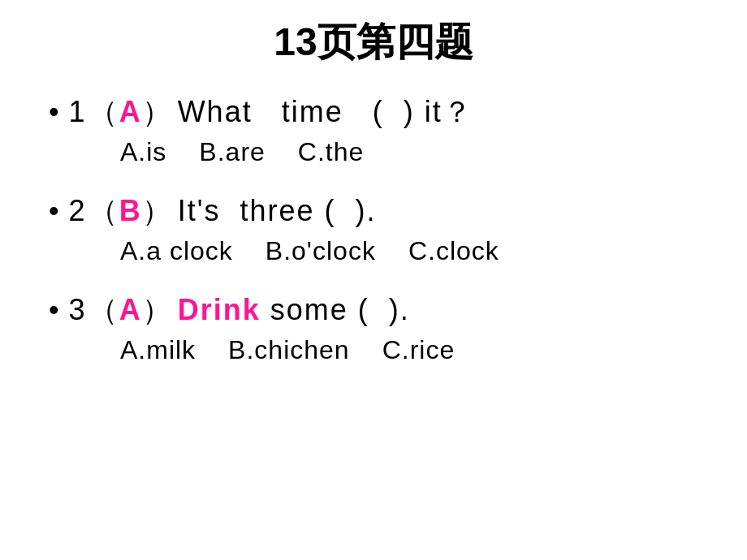 The height and width of the screenshot is (560, 747). What do you see at coordinates (130, 310) in the screenshot?
I see `q3-answer: A` at bounding box center [130, 310].